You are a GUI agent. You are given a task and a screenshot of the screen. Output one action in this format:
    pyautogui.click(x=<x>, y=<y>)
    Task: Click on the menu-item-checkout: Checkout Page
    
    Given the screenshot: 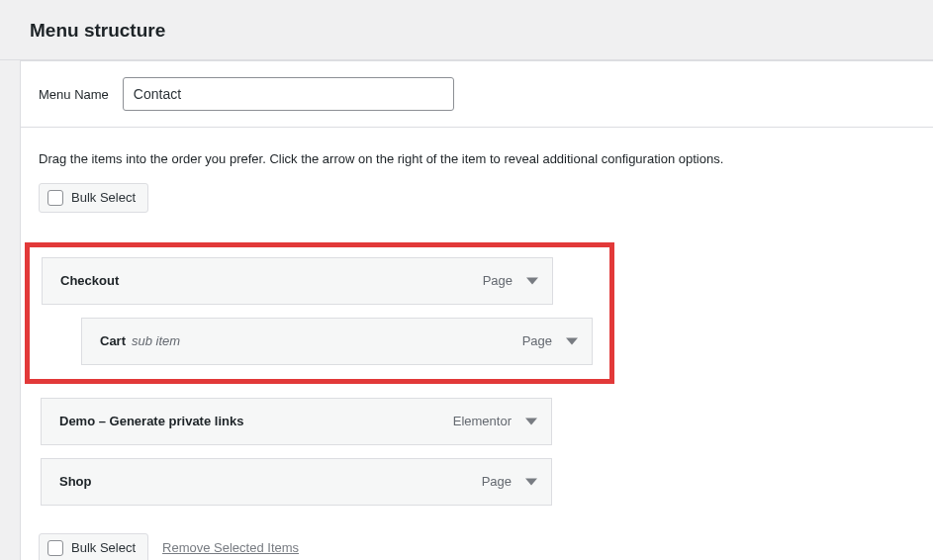 What is the action you would take?
    pyautogui.click(x=297, y=281)
    